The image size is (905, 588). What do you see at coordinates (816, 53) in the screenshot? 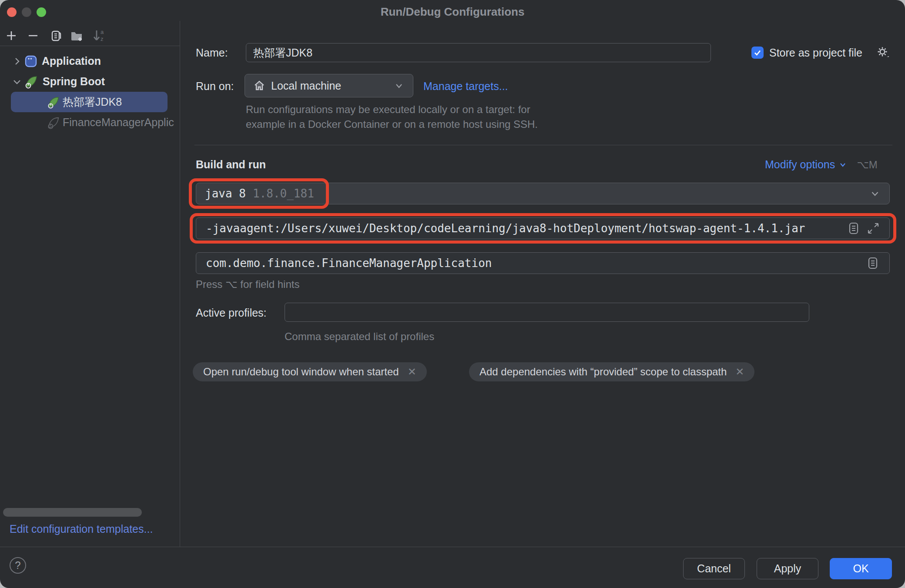
I see `store-as-project-file-label: Store as project file` at bounding box center [816, 53].